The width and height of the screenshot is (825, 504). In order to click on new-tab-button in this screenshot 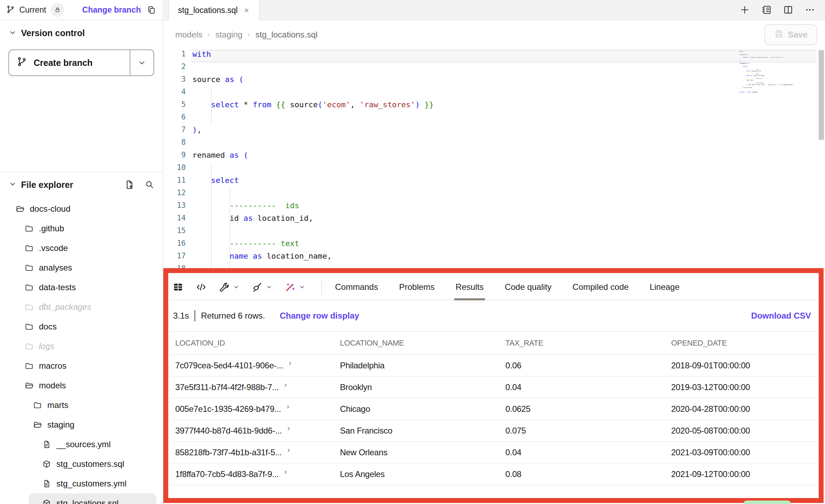, I will do `click(745, 10)`.